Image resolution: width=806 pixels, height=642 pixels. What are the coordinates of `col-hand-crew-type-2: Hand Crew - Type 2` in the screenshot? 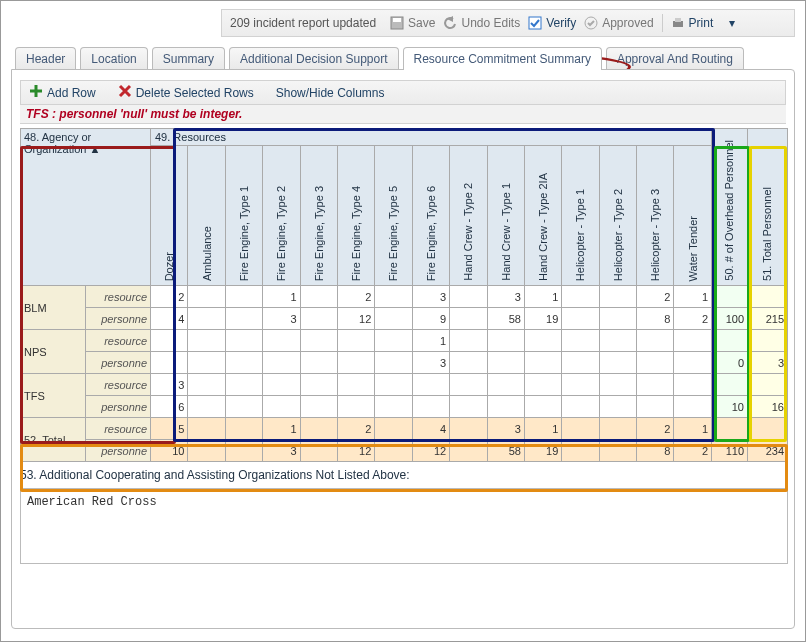 It's located at (468, 216).